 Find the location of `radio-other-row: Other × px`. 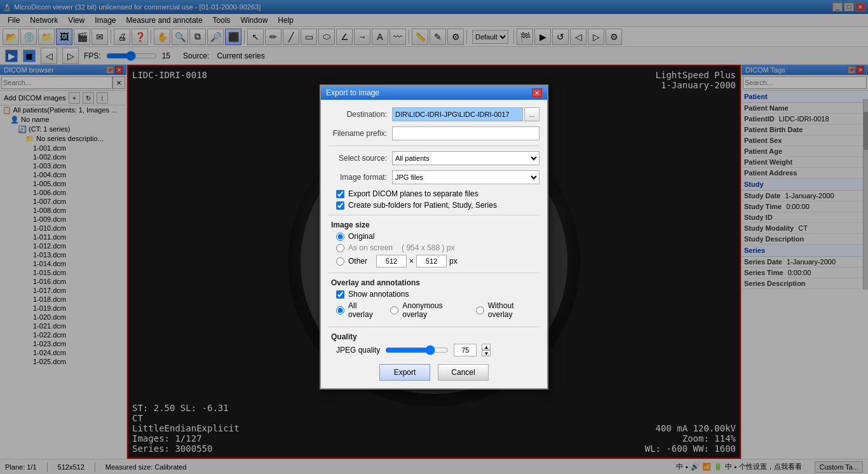

radio-other-row: Other × px is located at coordinates (438, 261).